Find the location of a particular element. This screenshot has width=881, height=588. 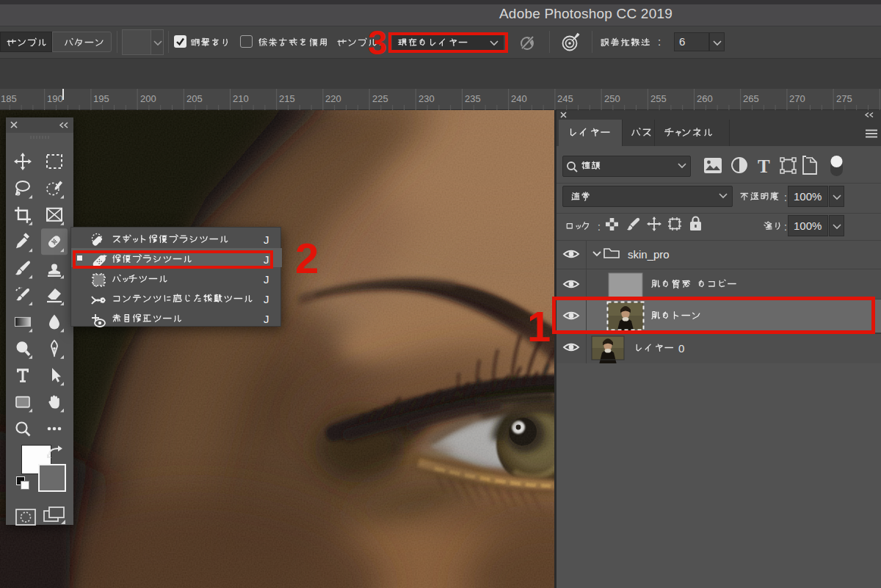

svg-text: 220 is located at coordinates (333, 98).